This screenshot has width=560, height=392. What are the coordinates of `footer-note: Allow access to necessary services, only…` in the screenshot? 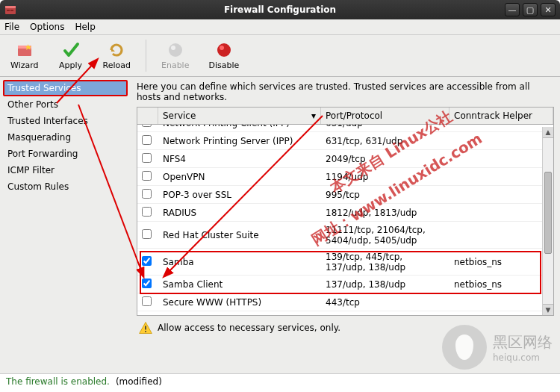 It's located at (345, 328).